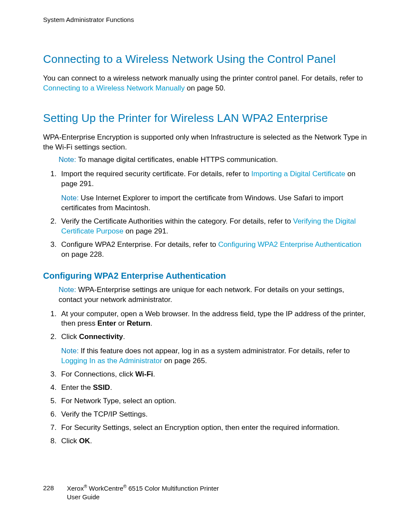 Image resolution: width=411 pixels, height=532 pixels. I want to click on text: Xerox, so click(75, 488).